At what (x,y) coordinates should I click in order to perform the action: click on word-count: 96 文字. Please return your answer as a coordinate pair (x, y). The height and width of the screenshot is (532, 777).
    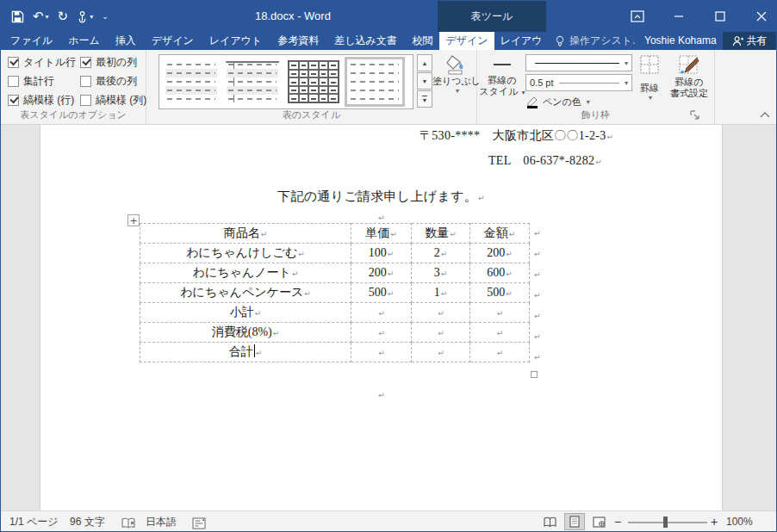
    Looking at the image, I should click on (88, 522).